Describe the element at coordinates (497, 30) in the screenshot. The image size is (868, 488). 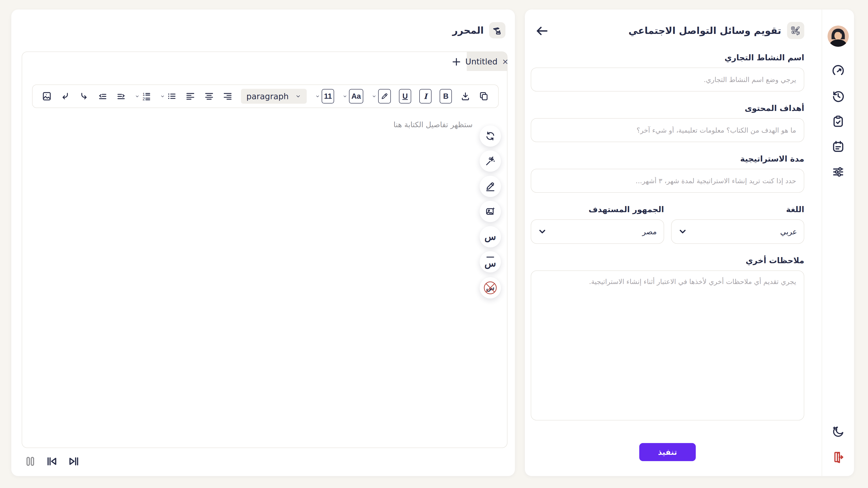
I see `editor-icon-box` at that location.